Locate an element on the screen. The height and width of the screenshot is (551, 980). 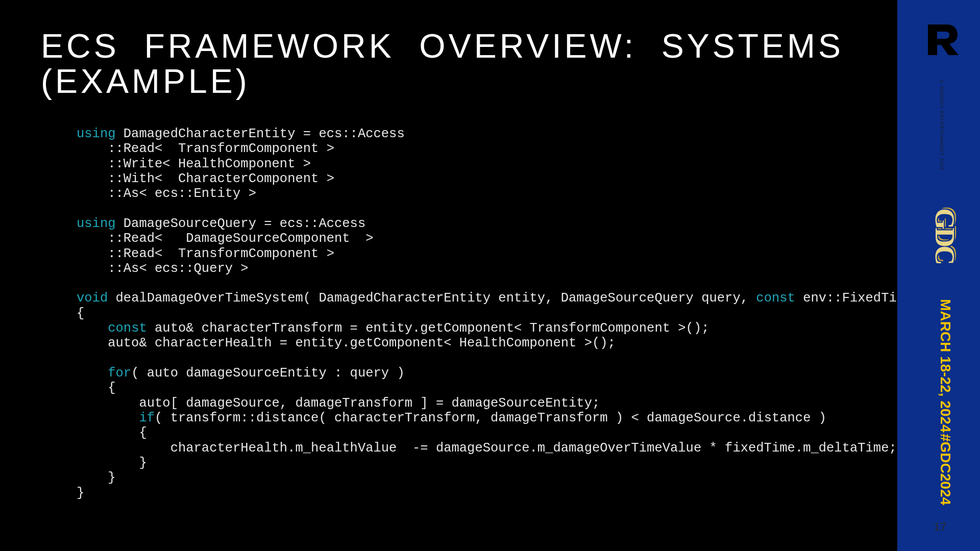
code-line: auto& characterHealth = entity.getCompon… is located at coordinates (346, 343).